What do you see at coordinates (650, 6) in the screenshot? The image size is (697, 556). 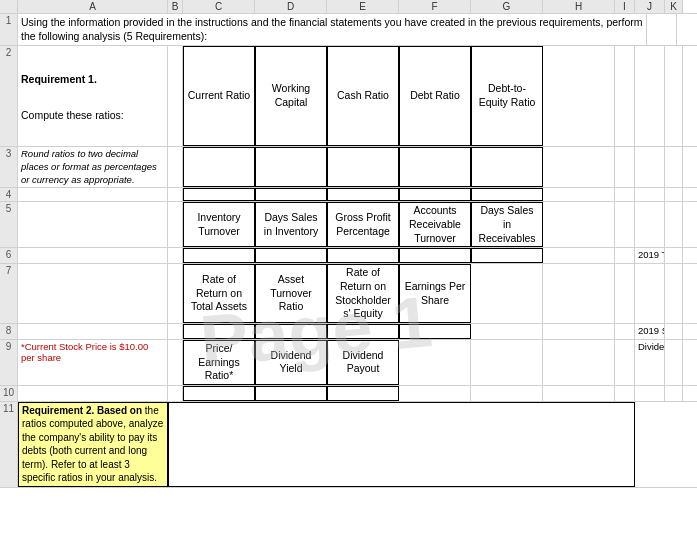 I see `col-header-j: J` at bounding box center [650, 6].